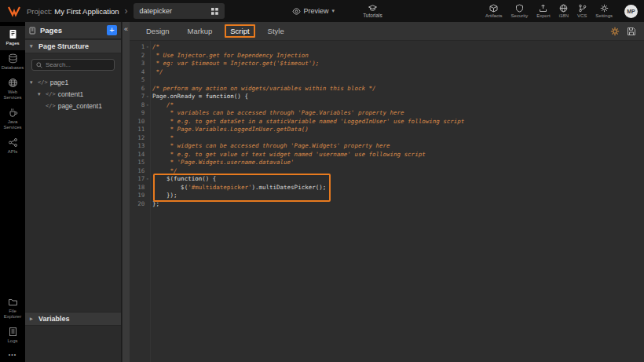  I want to click on line-number-gutter: 1-234567-8-91011121314151617-181920, so click(140, 201).